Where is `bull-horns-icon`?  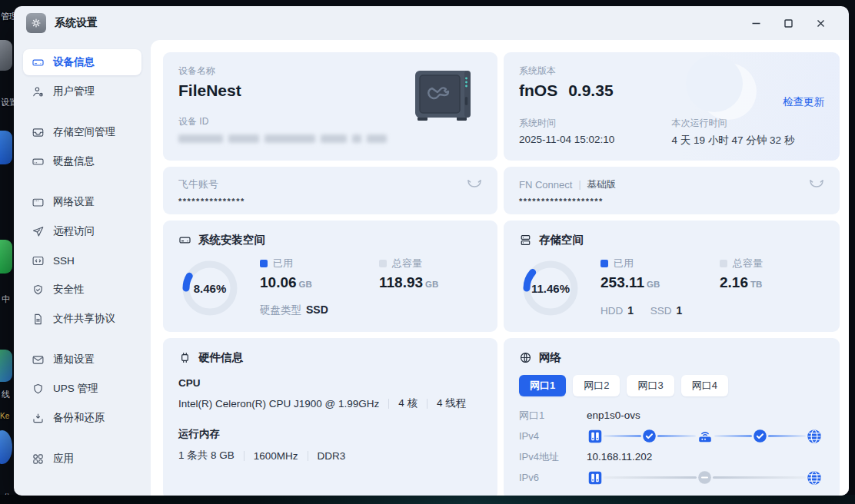 bull-horns-icon is located at coordinates (817, 184).